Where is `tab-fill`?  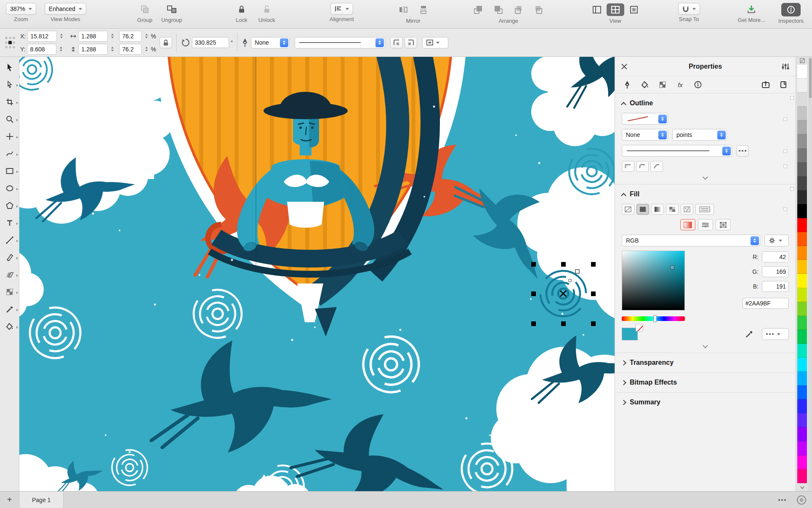
tab-fill is located at coordinates (645, 85).